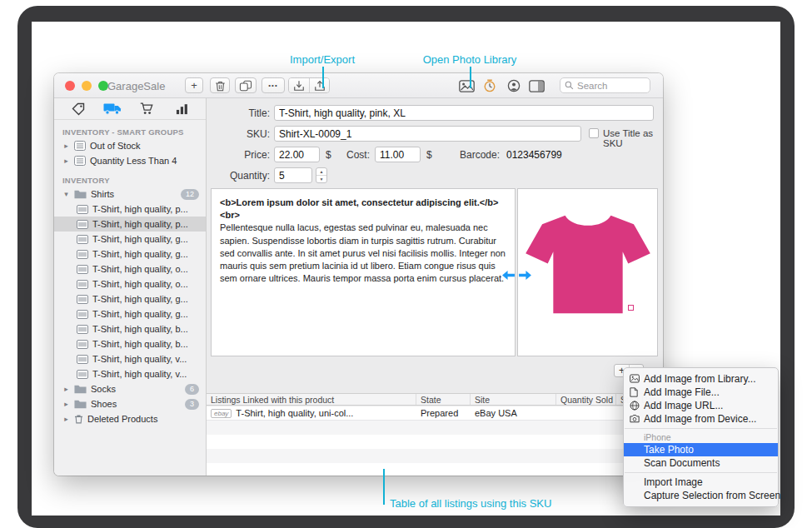  I want to click on title-input, so click(464, 113).